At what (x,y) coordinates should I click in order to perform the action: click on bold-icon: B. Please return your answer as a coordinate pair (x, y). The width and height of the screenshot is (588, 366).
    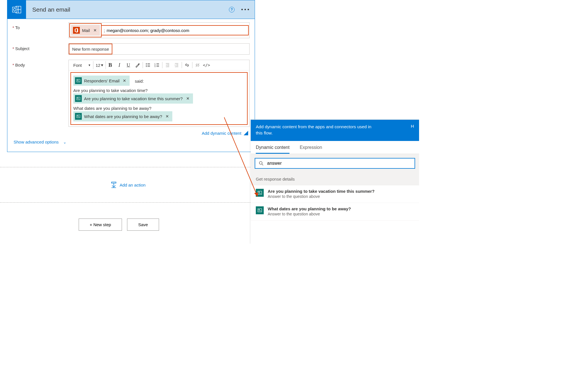
    Looking at the image, I should click on (110, 65).